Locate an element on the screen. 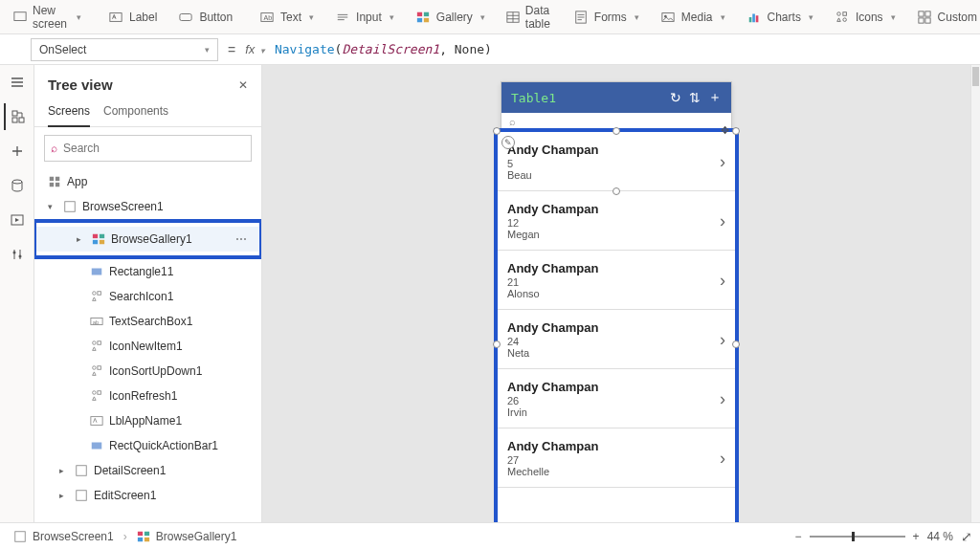 This screenshot has height=549, width=980. gallery-item: Andy Champan 12 Megan › is located at coordinates (616, 221).